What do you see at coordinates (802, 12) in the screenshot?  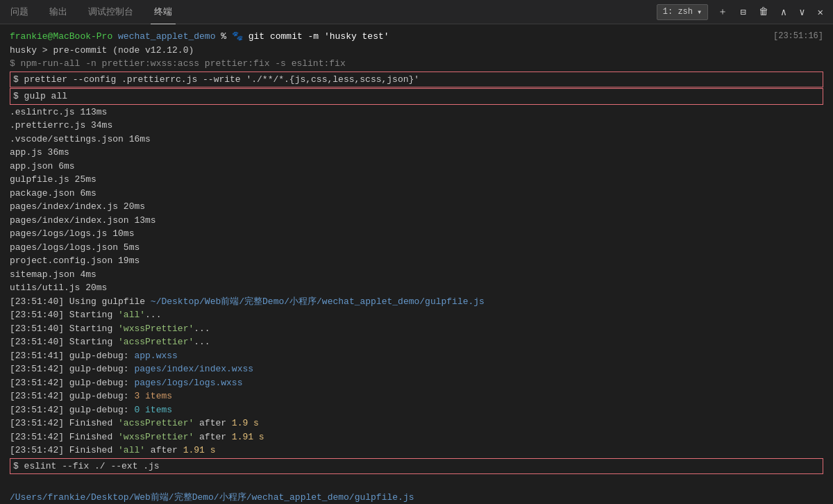 I see `chevron-down-icon2: ∨` at bounding box center [802, 12].